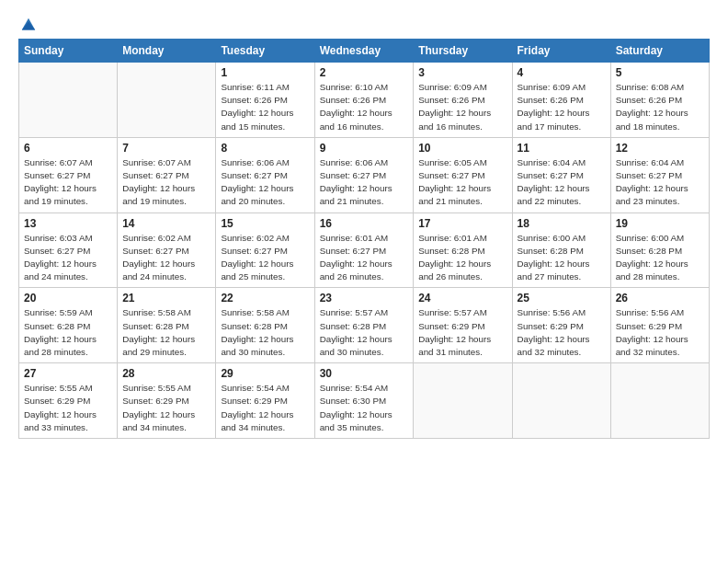 The width and height of the screenshot is (728, 563). I want to click on calendar-cell-week3-day1: 14Sunrise: 6:02 AMSunset: 6:27 PMDayligh…, so click(167, 250).